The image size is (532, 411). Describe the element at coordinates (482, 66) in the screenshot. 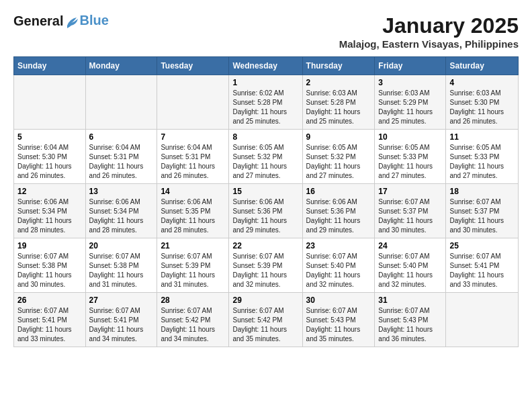

I see `header-day-saturday: Saturday` at that location.